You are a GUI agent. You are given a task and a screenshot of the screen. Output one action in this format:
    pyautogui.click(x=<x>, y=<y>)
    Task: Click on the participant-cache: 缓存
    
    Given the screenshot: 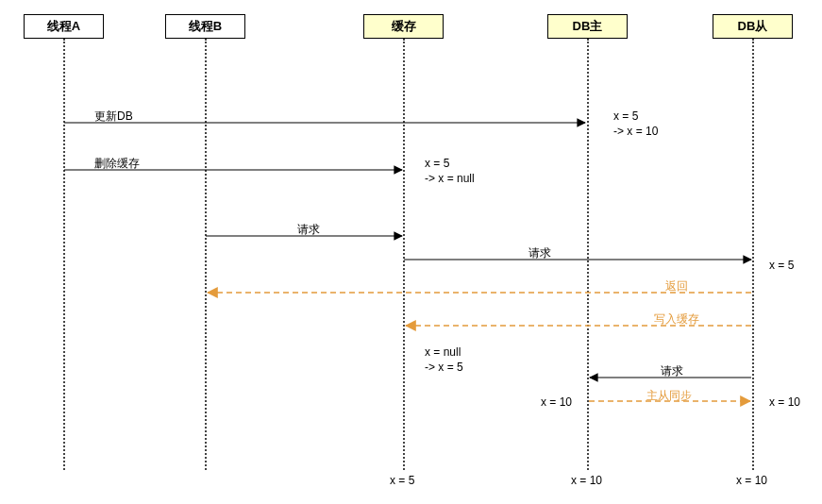 What is the action you would take?
    pyautogui.click(x=404, y=26)
    